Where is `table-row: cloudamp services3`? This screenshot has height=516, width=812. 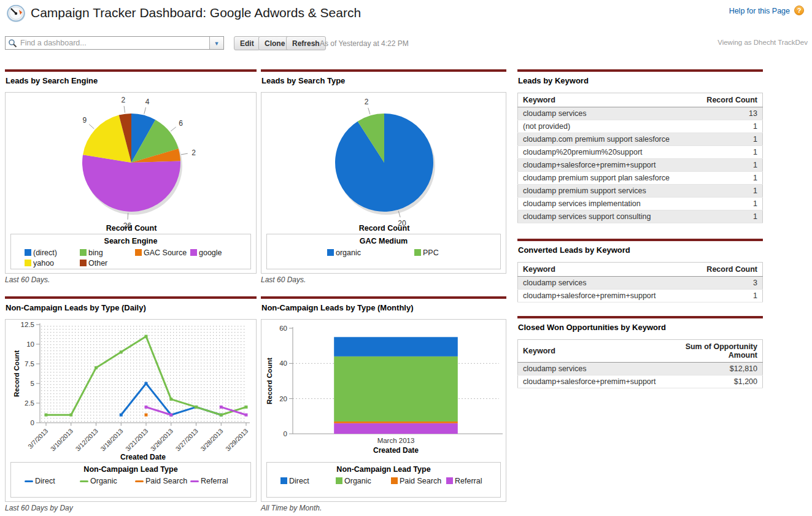 table-row: cloudamp services3 is located at coordinates (641, 283).